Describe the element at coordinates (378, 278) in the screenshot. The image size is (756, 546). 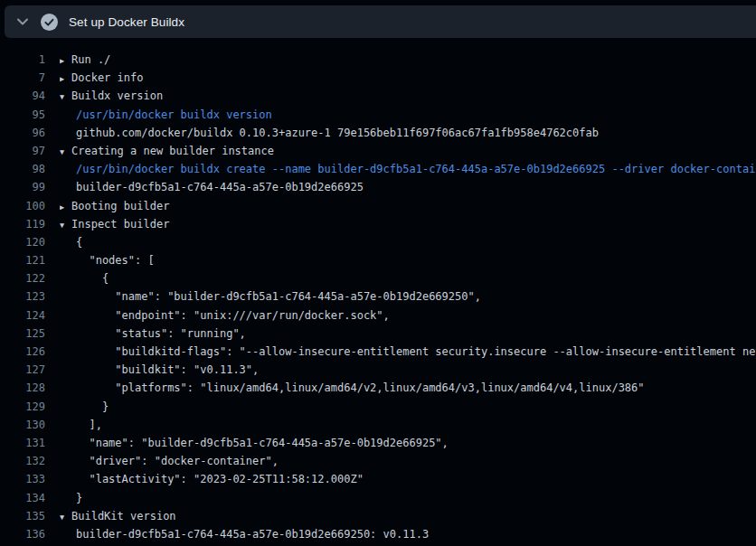
I see `log-row: 122 {` at that location.